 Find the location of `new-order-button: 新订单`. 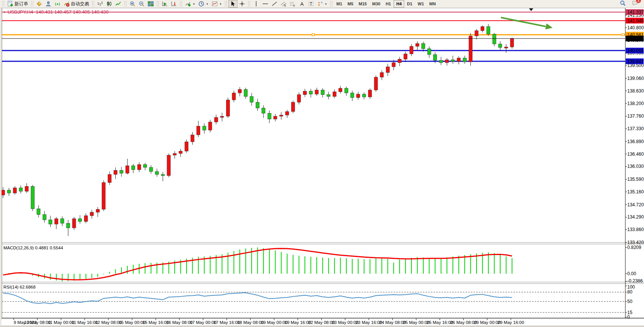

new-order-button: 新订单 is located at coordinates (18, 4).